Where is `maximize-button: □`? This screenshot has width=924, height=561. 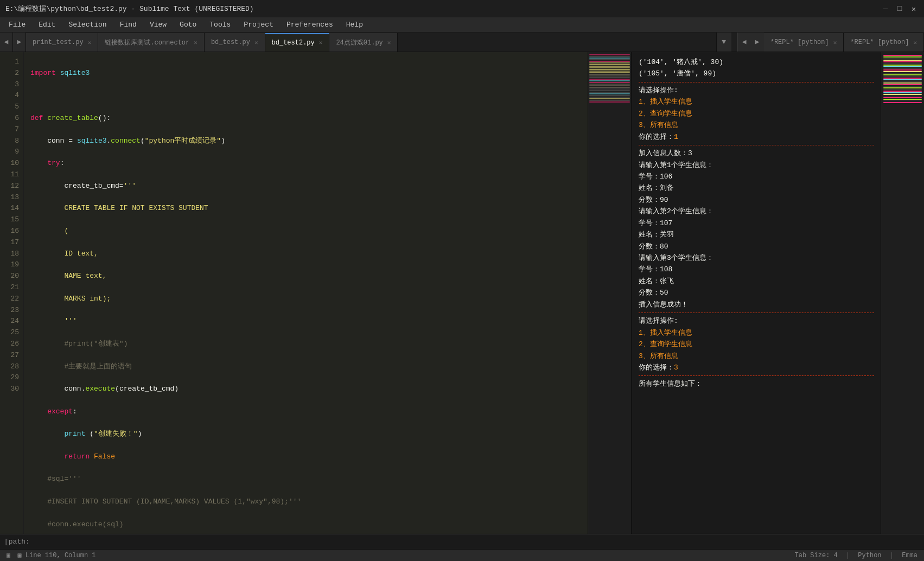
maximize-button: □ is located at coordinates (900, 9).